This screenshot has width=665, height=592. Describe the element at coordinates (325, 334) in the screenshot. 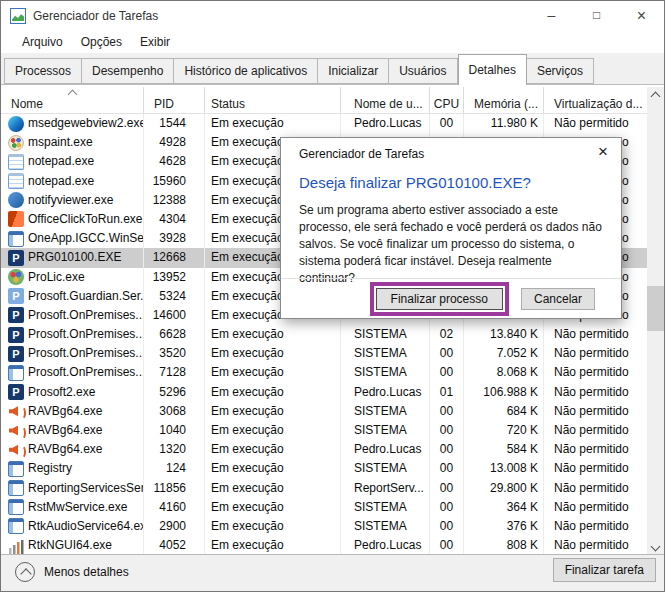

I see `table-row: Prosoft.OnPremises....6628Em execuçãoSIS…` at that location.